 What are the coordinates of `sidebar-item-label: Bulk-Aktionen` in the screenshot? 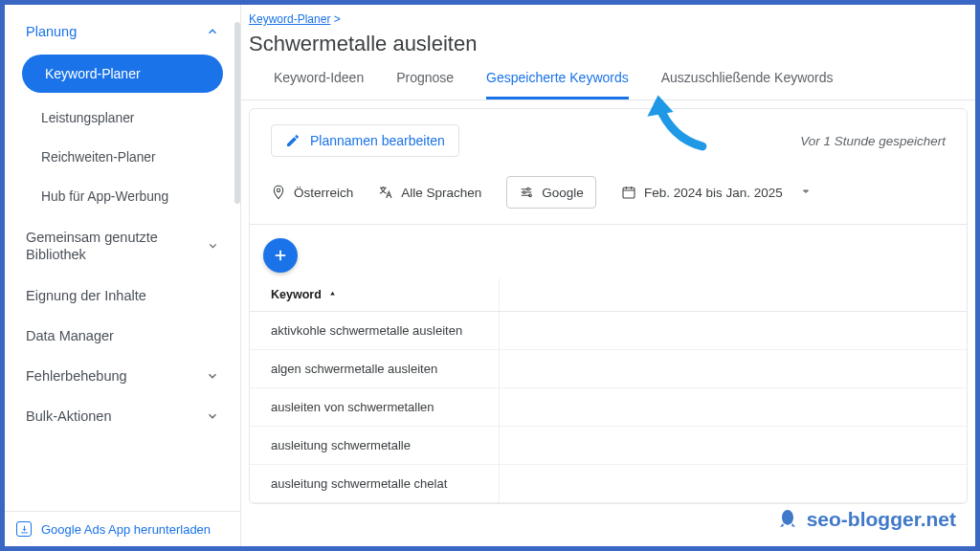 It's located at (69, 416).